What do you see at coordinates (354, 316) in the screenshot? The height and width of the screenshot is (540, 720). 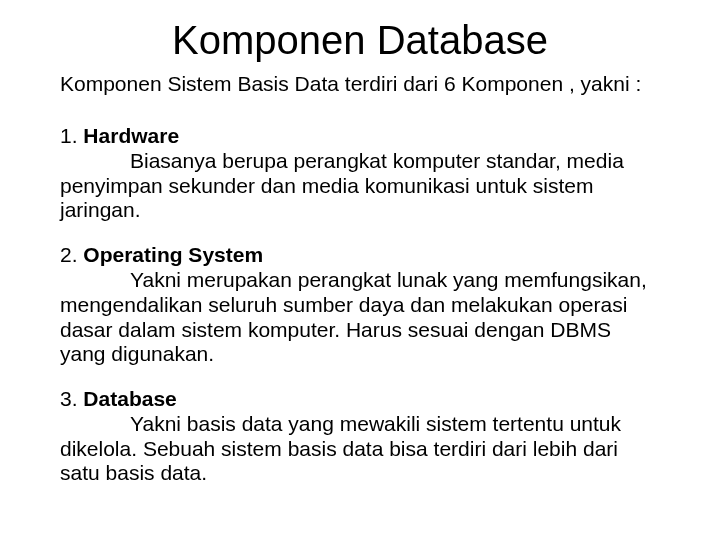 I see `item-desc-text: Yakni merupakan perangkat lunak yang mem…` at bounding box center [354, 316].